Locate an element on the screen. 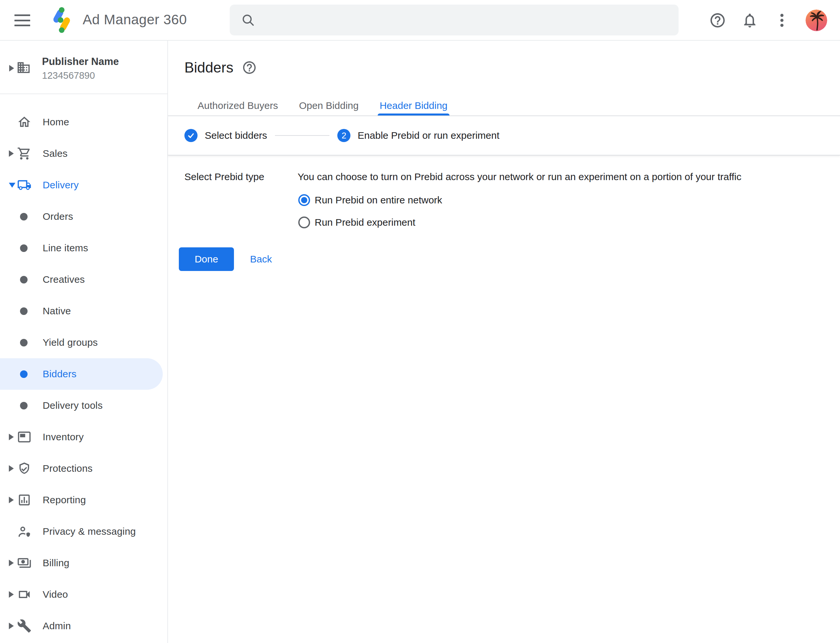 The image size is (840, 643). collapse-caret-icon is located at coordinates (12, 185).